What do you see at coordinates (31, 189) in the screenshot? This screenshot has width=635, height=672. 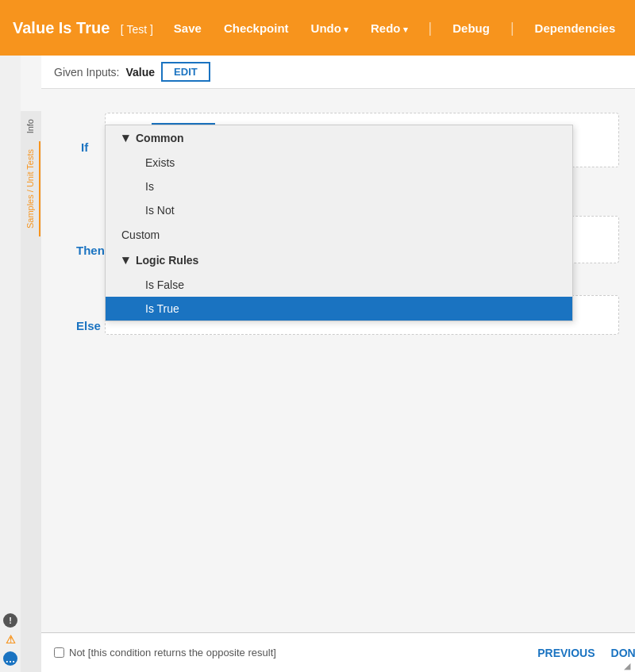 I see `sidebar-tab-samples: Samples / Unit Tests` at bounding box center [31, 189].